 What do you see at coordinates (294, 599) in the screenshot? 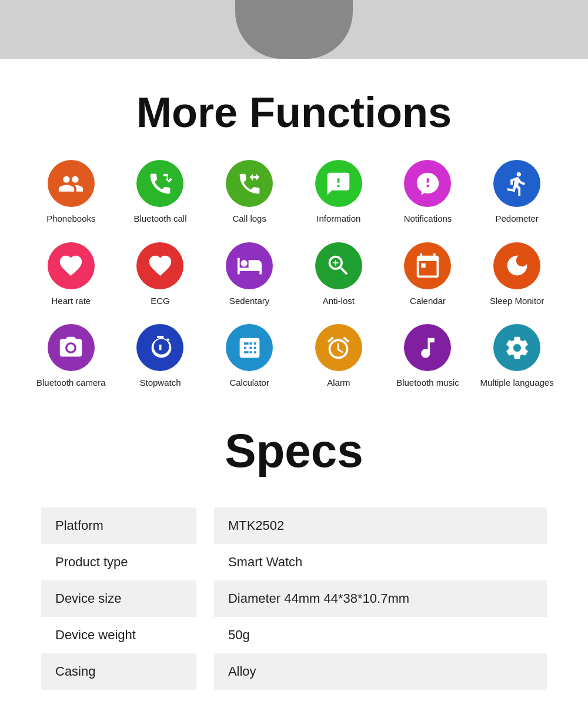
I see `specs-row-device-size: Device size Diameter 44mm 44*38*10.7mm` at bounding box center [294, 599].